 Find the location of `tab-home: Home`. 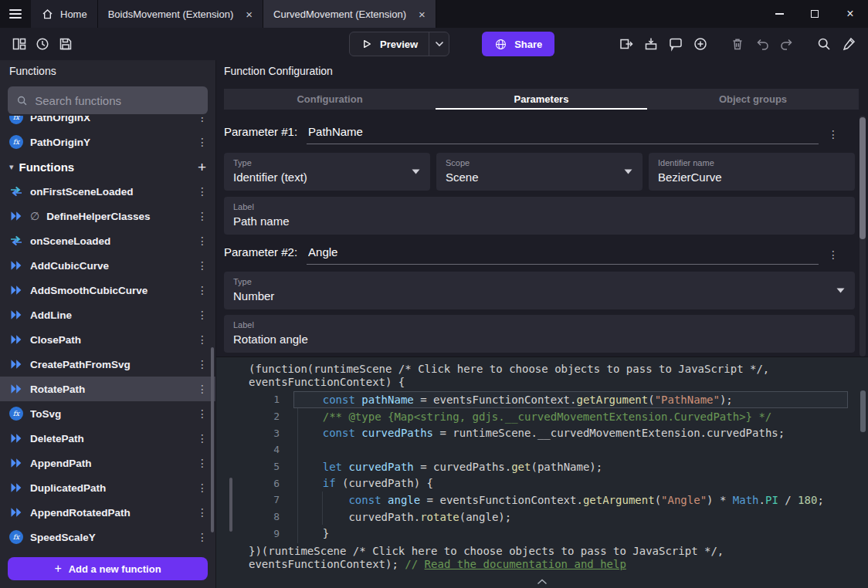

tab-home: Home is located at coordinates (65, 14).